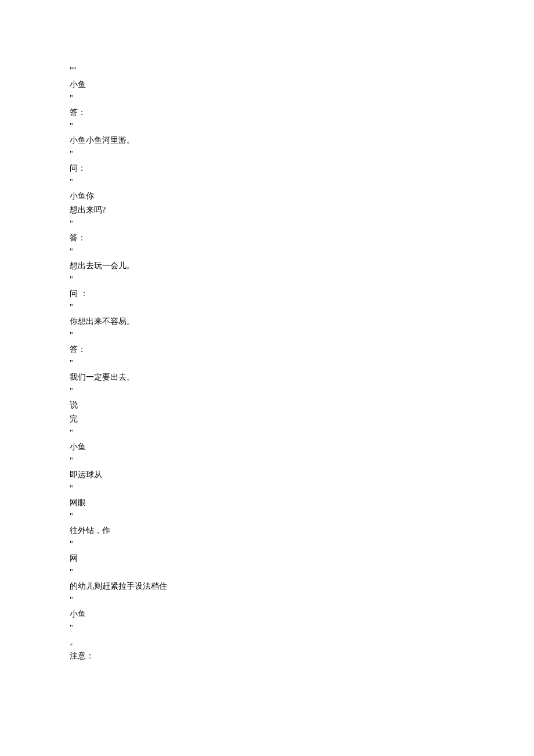 The width and height of the screenshot is (534, 756). What do you see at coordinates (267, 322) in the screenshot?
I see `text-line: 你想出来不容易。` at bounding box center [267, 322].